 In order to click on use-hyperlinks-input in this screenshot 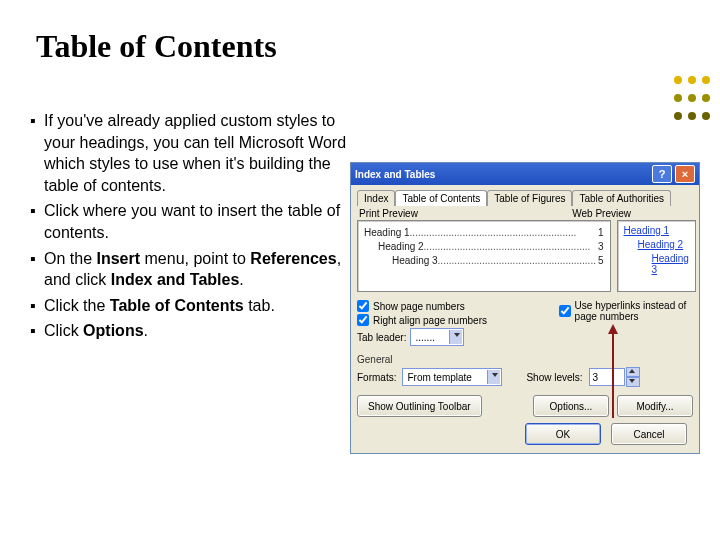, I will do `click(565, 311)`.